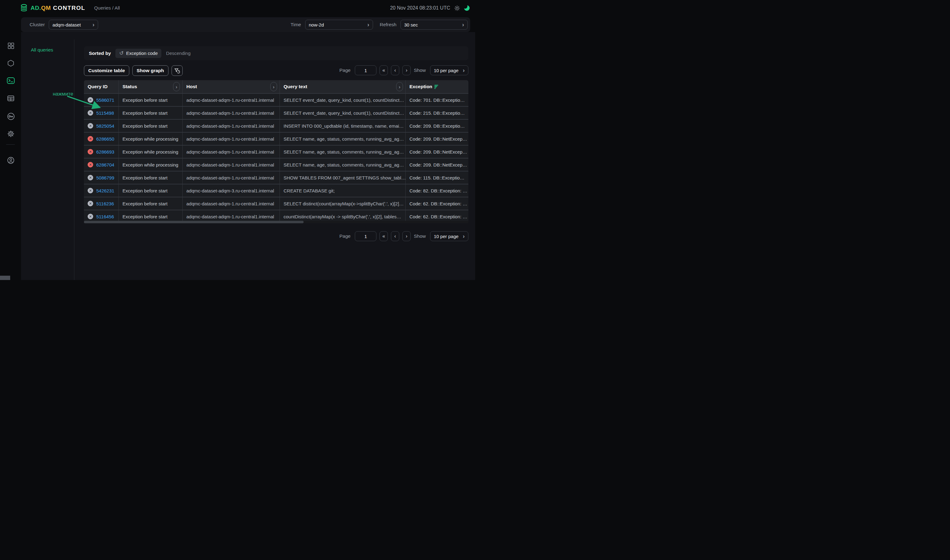 Image resolution: width=950 pixels, height=560 pixels. I want to click on exception-cell: Code: 82. DB::Exception: …, so click(437, 191).